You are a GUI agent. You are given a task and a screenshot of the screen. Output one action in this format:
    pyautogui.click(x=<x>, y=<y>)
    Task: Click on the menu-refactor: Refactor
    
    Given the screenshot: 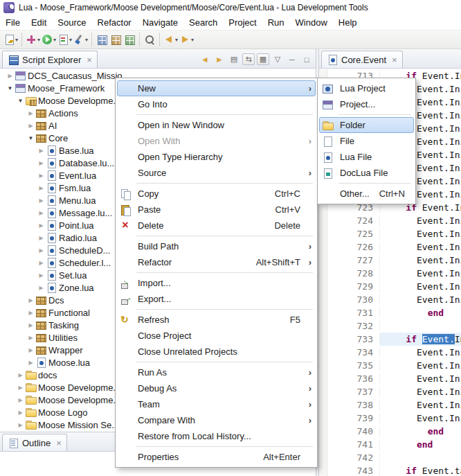 What is the action you would take?
    pyautogui.click(x=115, y=22)
    